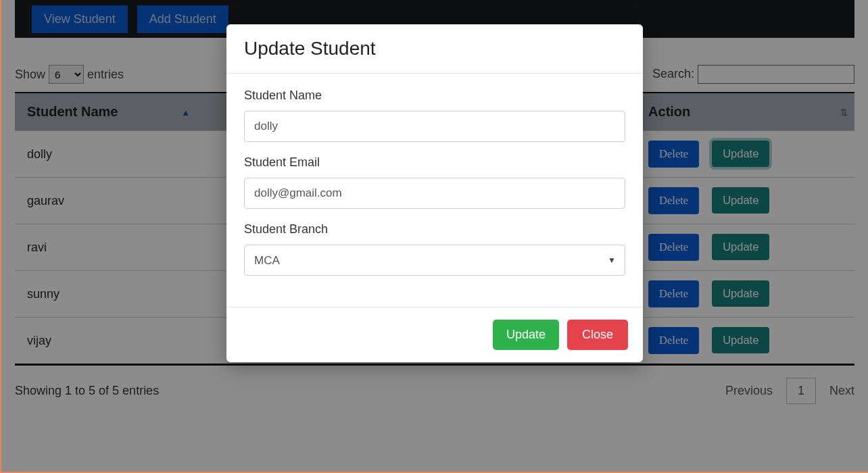 Image resolution: width=868 pixels, height=473 pixels. I want to click on modal-header: Update Student, so click(435, 49).